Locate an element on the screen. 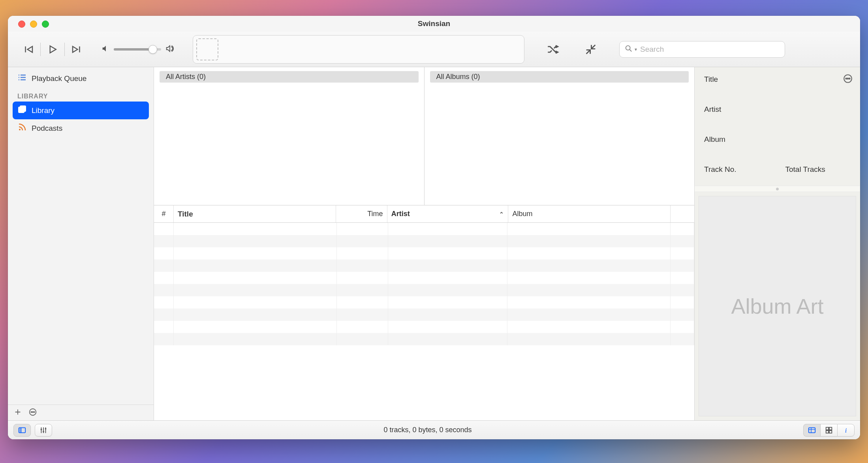 Image resolution: width=868 pixels, height=463 pixels. list-view-button is located at coordinates (812, 430).